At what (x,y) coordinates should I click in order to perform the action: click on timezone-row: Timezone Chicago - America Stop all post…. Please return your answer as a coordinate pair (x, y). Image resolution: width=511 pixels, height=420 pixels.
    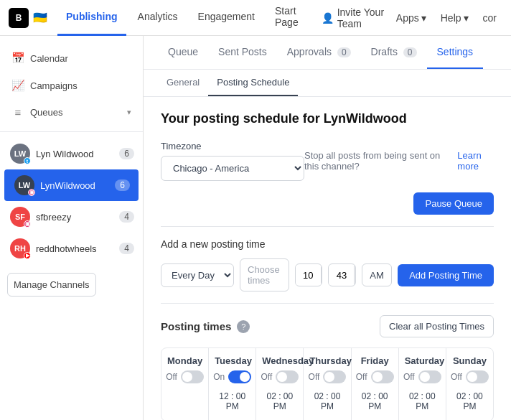
    Looking at the image, I should click on (327, 161).